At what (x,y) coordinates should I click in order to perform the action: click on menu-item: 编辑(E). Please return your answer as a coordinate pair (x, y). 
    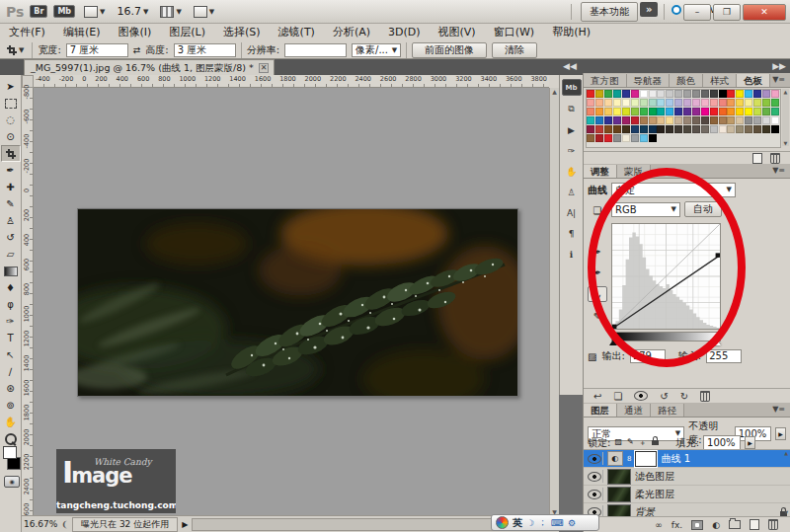
    Looking at the image, I should click on (82, 33).